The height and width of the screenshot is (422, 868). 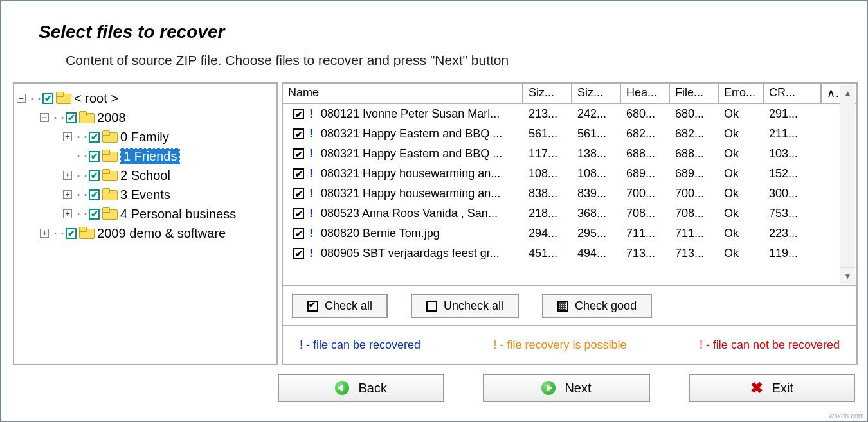 I want to click on tree-item-label: 0 Family, so click(x=145, y=137).